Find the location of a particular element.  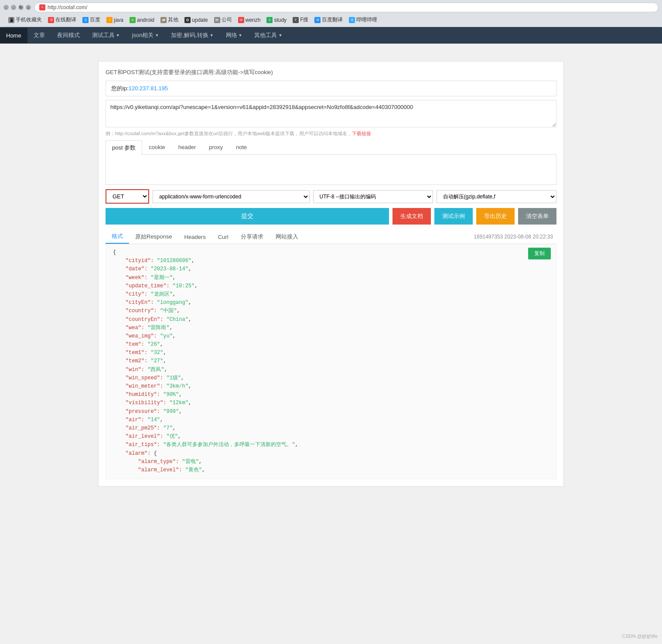

tab-header: header is located at coordinates (187, 147).